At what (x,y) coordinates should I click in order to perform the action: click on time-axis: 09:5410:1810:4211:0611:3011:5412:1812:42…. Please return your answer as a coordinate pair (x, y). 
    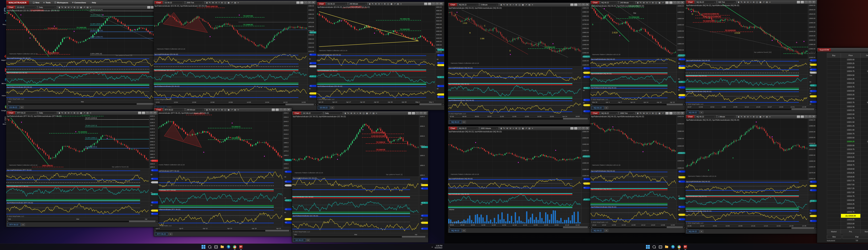
    Looking at the image, I should click on (515, 225).